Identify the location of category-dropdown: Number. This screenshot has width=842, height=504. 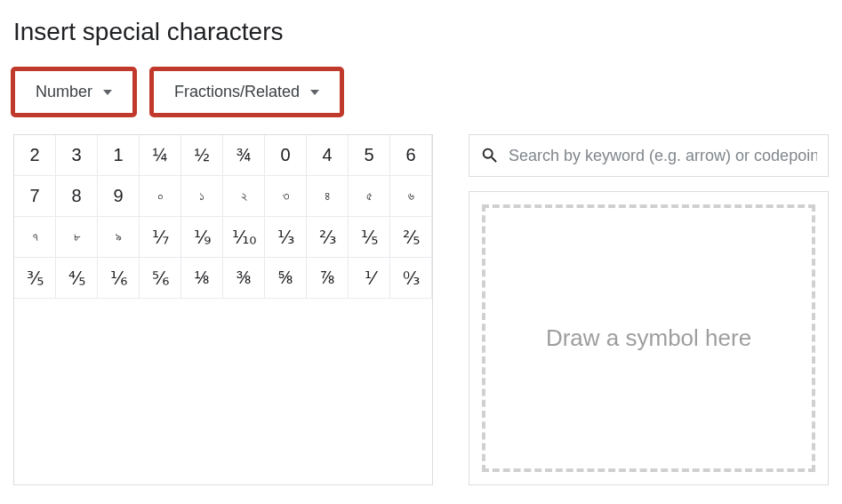
(74, 92).